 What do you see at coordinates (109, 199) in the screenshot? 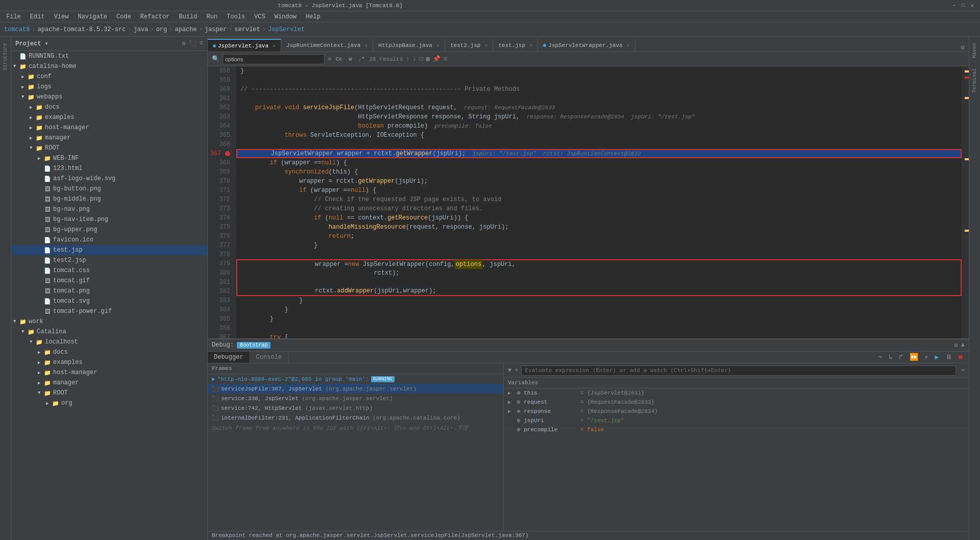
I see `tree-bg-middle: 🖼 bg-middle.png` at bounding box center [109, 199].